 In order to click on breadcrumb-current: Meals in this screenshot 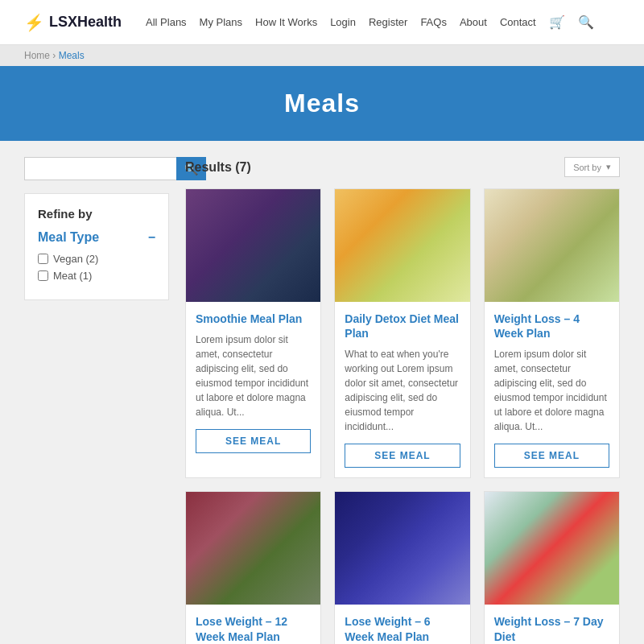, I will do `click(72, 56)`.